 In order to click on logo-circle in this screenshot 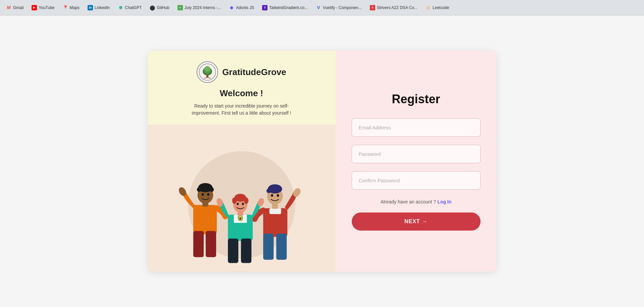, I will do `click(207, 72)`.